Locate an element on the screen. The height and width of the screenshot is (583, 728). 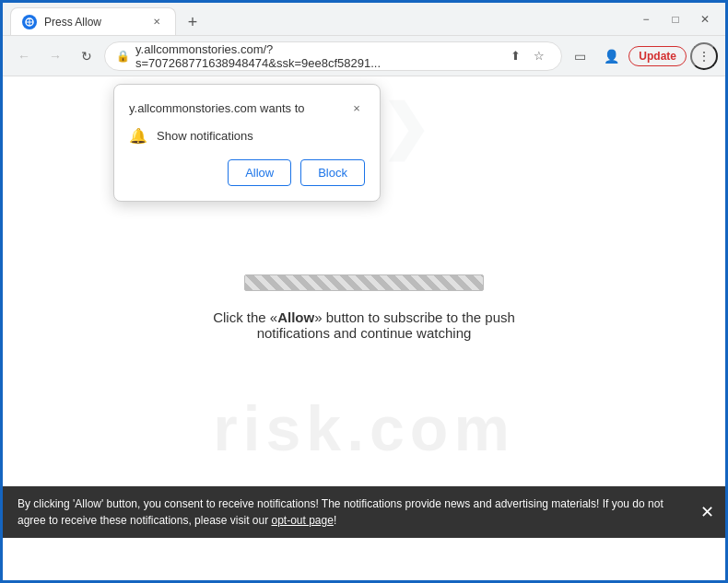
popup-notification-row: 🔔 Show notifications is located at coordinates (247, 136).